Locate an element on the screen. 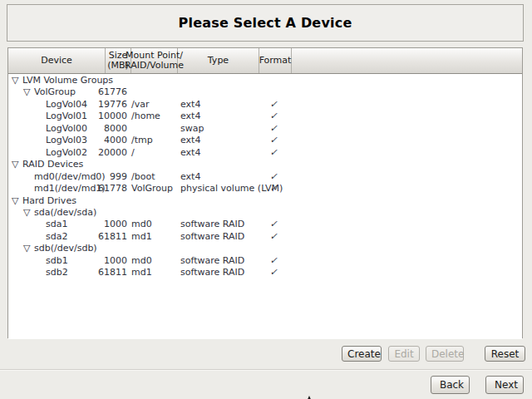 The image size is (532, 399). column-header-format: Format is located at coordinates (276, 61).